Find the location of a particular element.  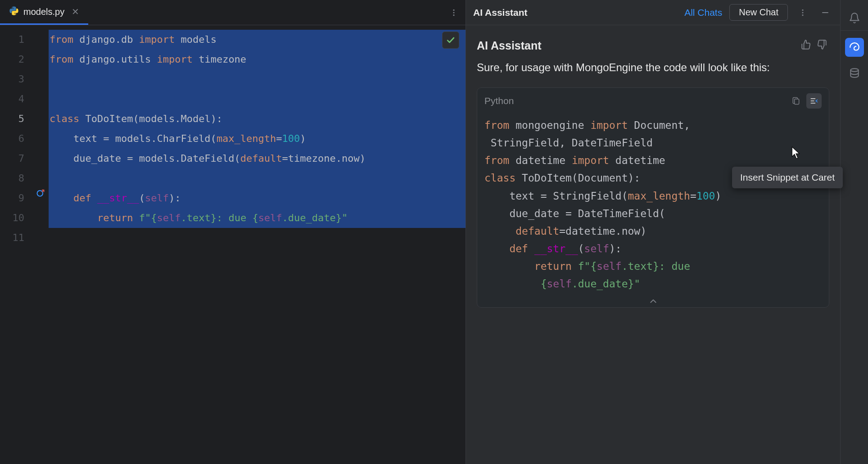

gutter-line-number: 6 is located at coordinates (18, 139).